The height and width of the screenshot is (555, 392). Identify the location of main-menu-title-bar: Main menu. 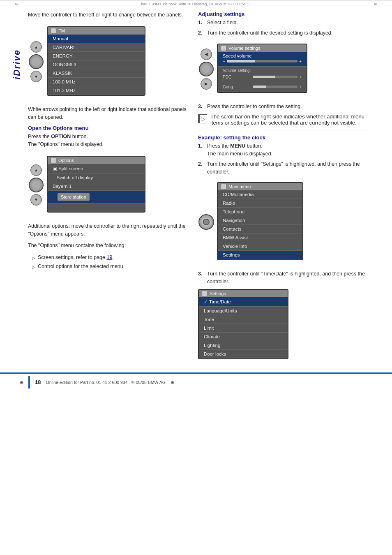
(260, 187).